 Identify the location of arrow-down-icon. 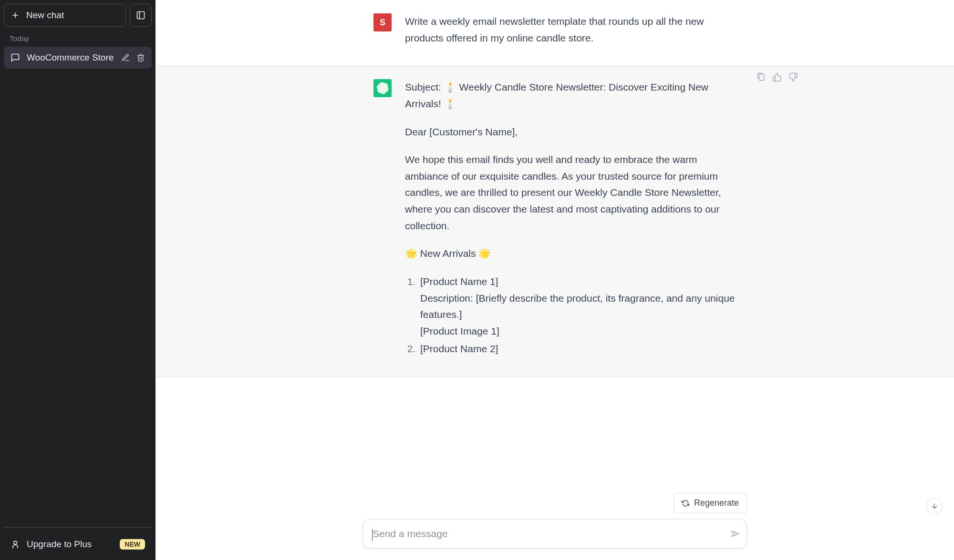
(934, 506).